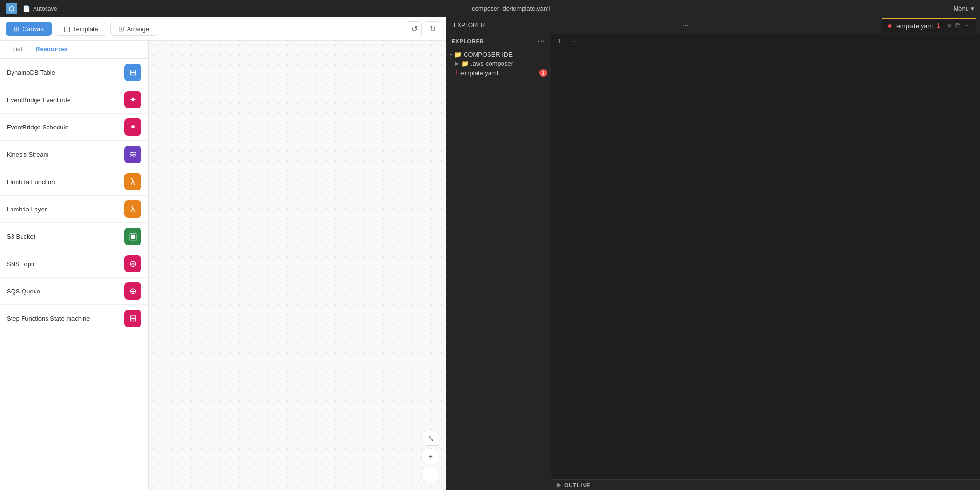 The width and height of the screenshot is (980, 490). Describe the element at coordinates (40, 9) in the screenshot. I see `autosave-indicator: 📄 Autosave` at that location.